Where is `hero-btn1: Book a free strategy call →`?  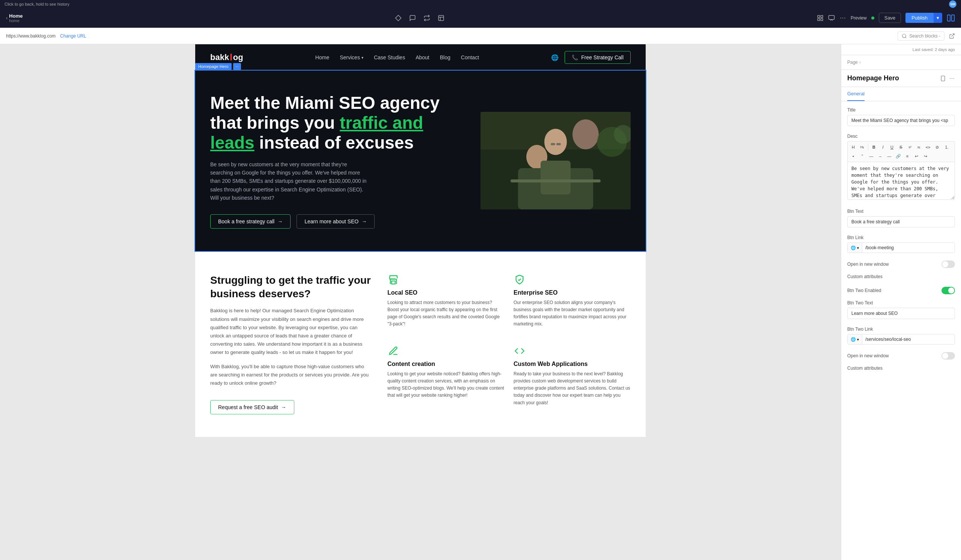 hero-btn1: Book a free strategy call → is located at coordinates (250, 221).